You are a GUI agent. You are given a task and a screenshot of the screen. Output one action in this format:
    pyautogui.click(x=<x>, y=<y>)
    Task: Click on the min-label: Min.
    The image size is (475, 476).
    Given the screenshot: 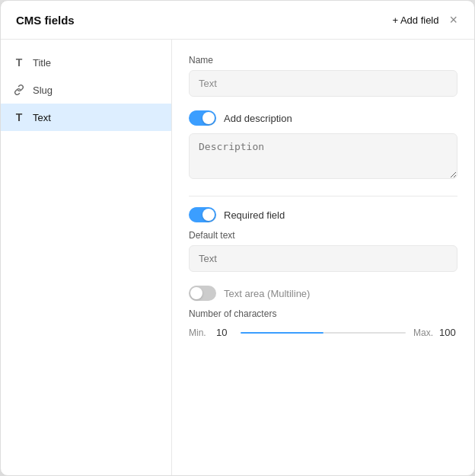 What is the action you would take?
    pyautogui.click(x=199, y=333)
    